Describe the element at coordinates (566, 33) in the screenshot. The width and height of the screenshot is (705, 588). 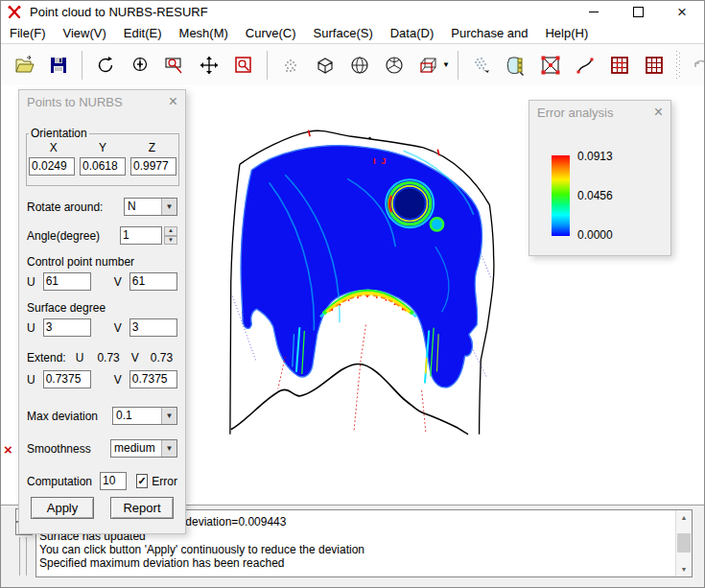
I see `menu-help: Help(H)` at that location.